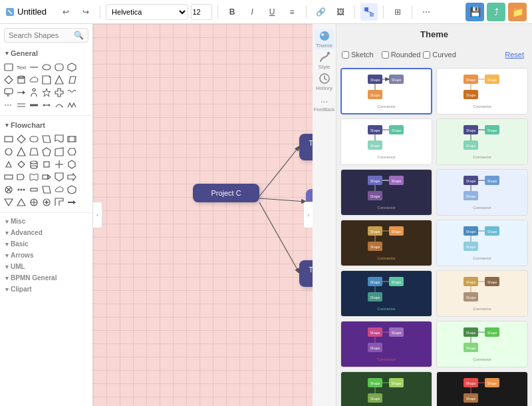 The width and height of the screenshot is (532, 406). I want to click on flow-cloud, so click(59, 190).